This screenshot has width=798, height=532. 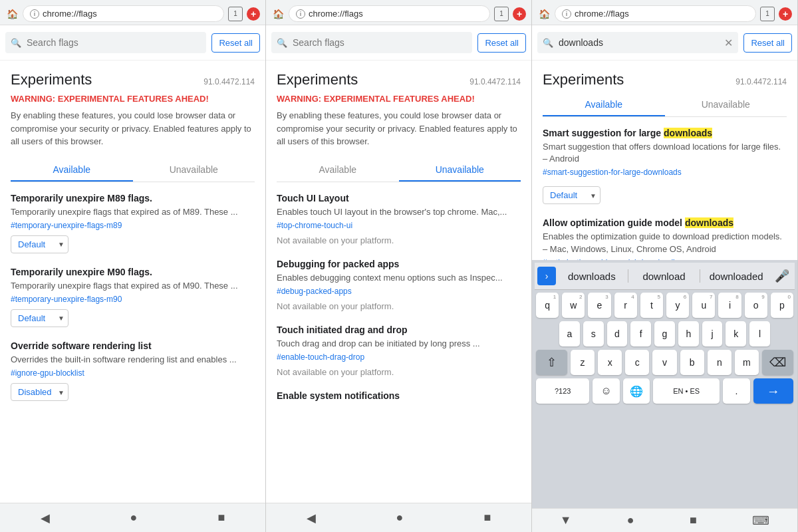 I want to click on kb-suggestion-2: downloaded, so click(x=736, y=277).